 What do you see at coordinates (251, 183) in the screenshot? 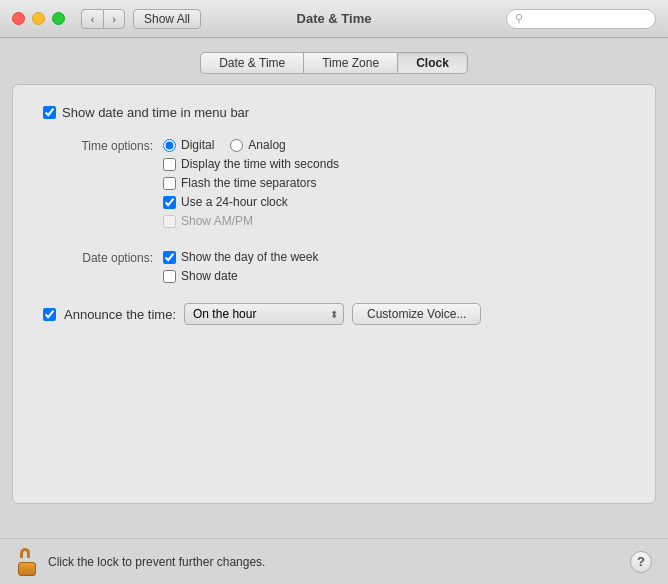
I see `time-options-content: Digital Analog Display the time with sec…` at bounding box center [251, 183].